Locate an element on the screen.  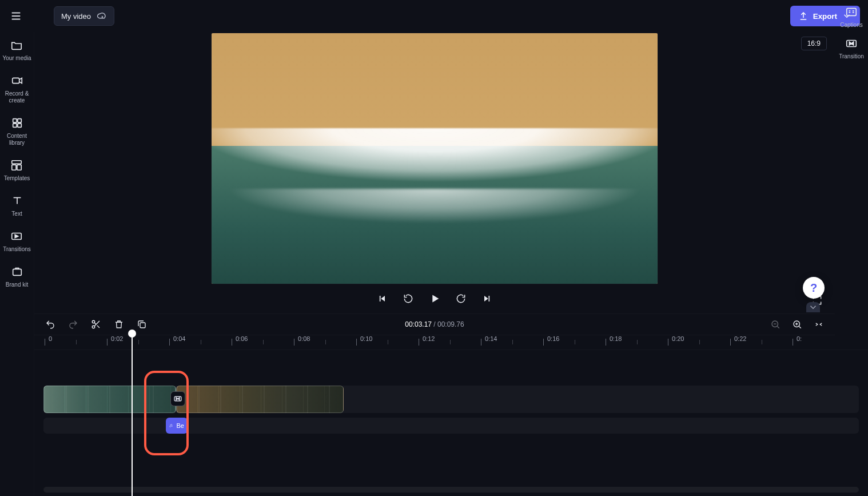
ruler-tick: 0:22 is located at coordinates (738, 342).